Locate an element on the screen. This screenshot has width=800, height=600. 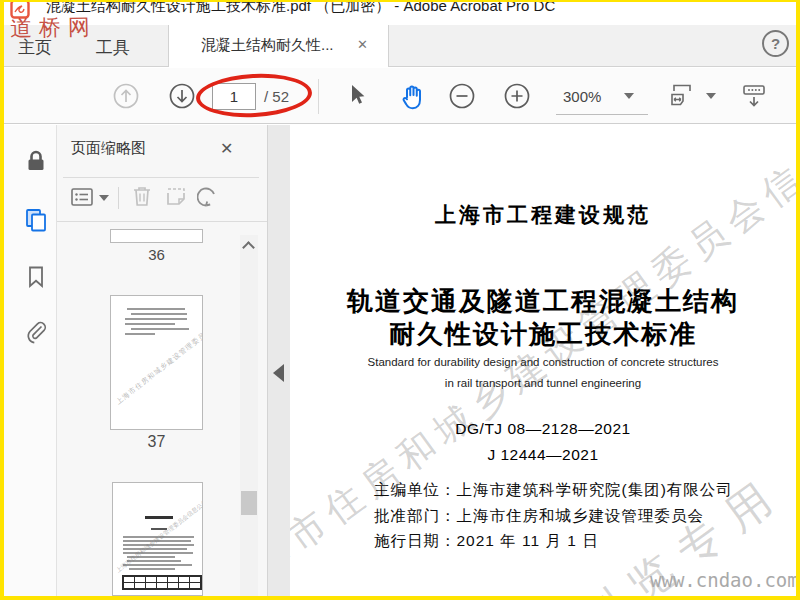
stamp-watermark: 道桥网 is located at coordinates (54, 28).